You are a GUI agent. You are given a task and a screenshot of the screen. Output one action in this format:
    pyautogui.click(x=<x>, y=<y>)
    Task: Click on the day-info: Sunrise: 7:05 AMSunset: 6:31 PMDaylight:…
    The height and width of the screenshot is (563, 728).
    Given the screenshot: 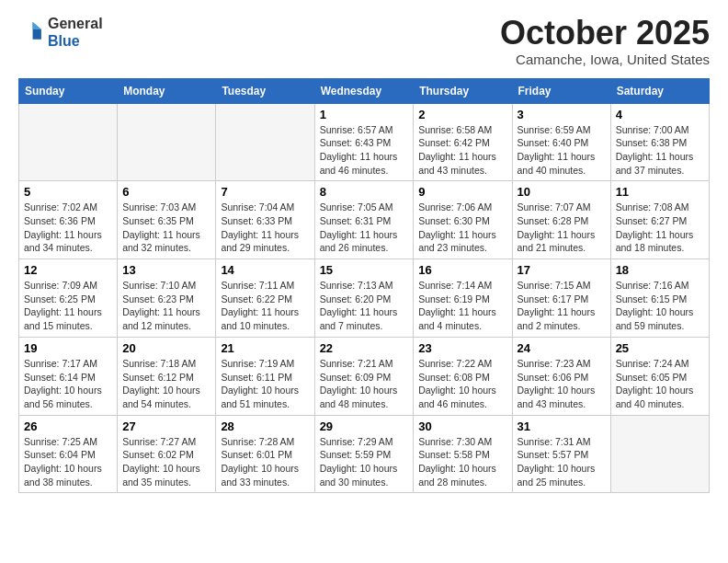 What is the action you would take?
    pyautogui.click(x=364, y=228)
    